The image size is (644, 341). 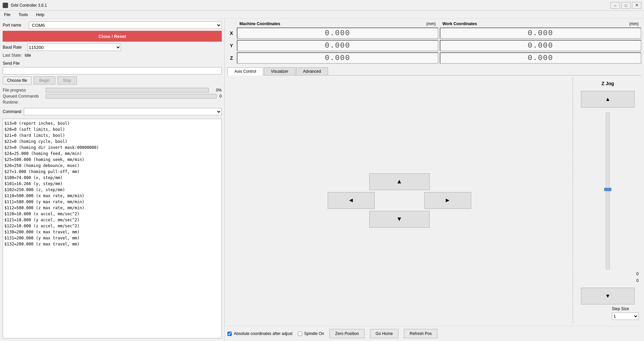 What do you see at coordinates (17, 80) in the screenshot?
I see `choose-file-button: Choose file` at bounding box center [17, 80].